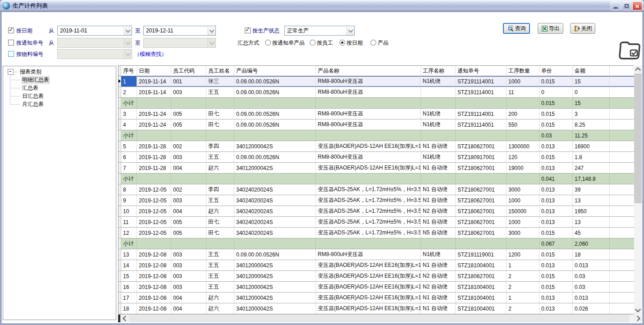 Image resolution: width=644 pixels, height=325 pixels. I want to click on close-button: 关闭, so click(583, 28).